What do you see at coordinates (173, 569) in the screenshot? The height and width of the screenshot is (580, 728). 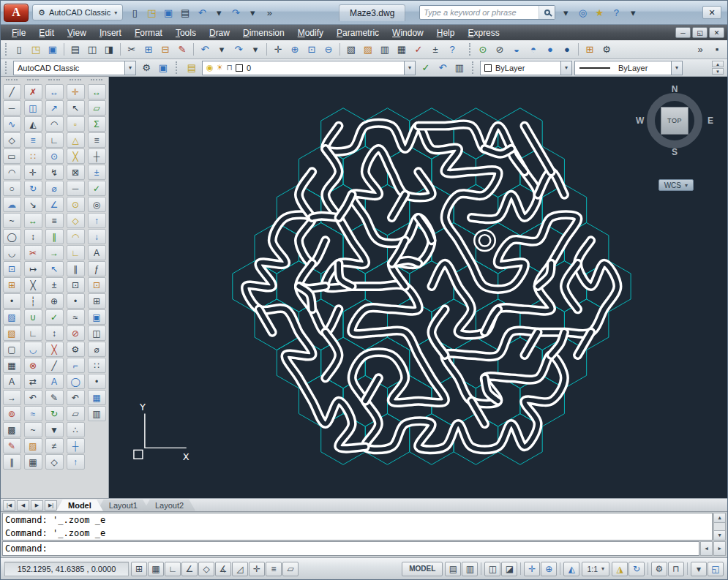 I see `ortho-toggle: ∟` at bounding box center [173, 569].